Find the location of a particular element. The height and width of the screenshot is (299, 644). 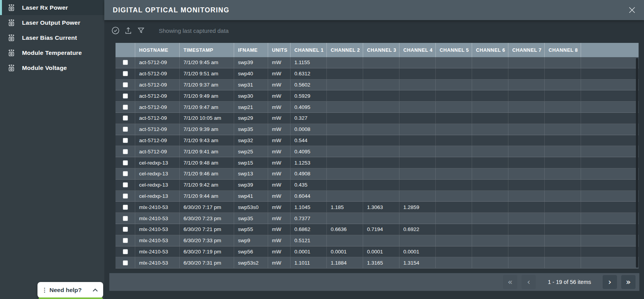

table-cell: 7/1/20 9:37 am is located at coordinates (207, 85).